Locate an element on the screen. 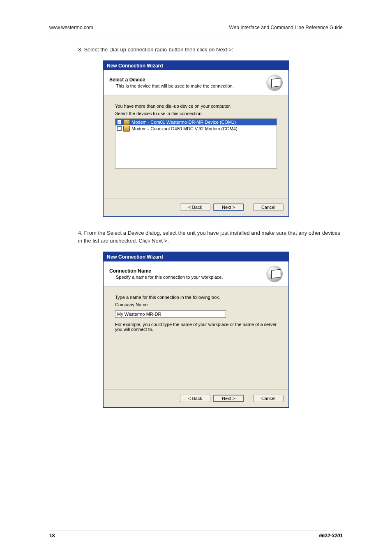 The image size is (392, 555). step-4-text: 4. From the Select a Device dialog, sele… is located at coordinates (210, 237).